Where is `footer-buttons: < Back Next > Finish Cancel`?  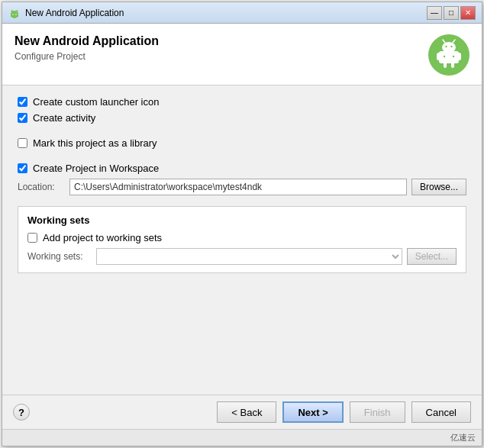 footer-buttons: < Back Next > Finish Cancel is located at coordinates (344, 412).